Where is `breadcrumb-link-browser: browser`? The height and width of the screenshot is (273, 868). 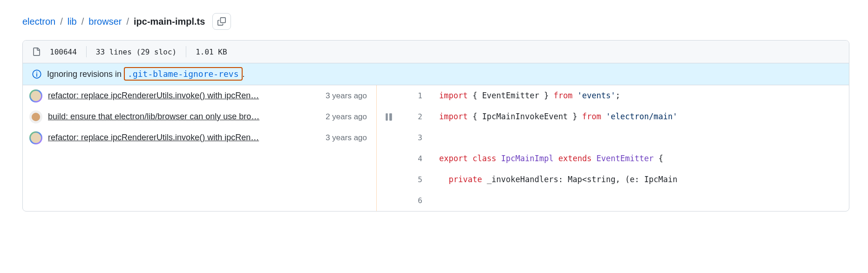
breadcrumb-link-browser: browser is located at coordinates (105, 21).